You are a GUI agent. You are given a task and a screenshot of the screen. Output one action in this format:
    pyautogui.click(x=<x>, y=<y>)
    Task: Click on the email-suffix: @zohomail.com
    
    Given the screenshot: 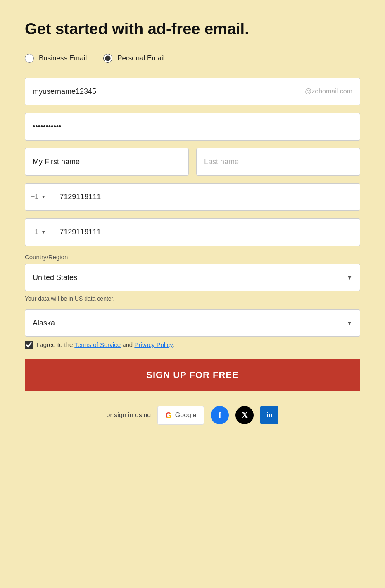 What is the action you would take?
    pyautogui.click(x=332, y=91)
    